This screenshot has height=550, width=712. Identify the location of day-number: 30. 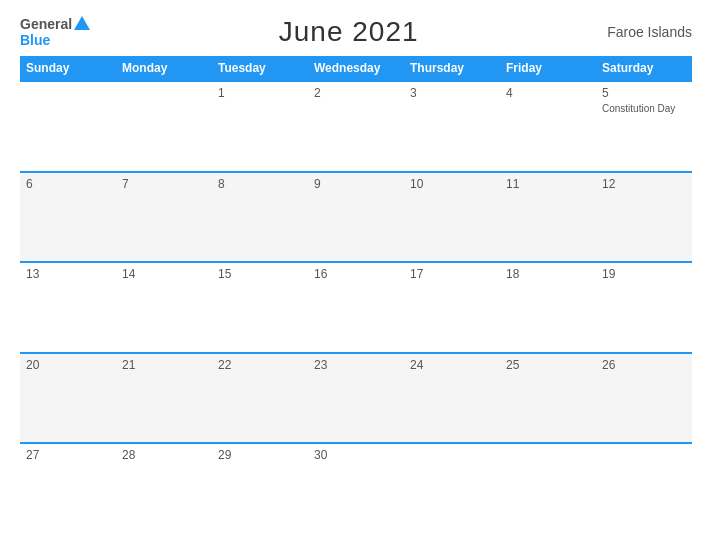
(356, 455).